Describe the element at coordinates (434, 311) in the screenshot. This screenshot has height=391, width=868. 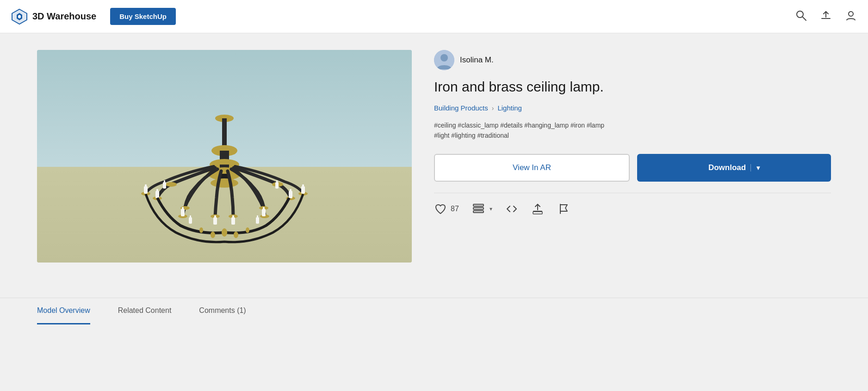
I see `bottom-tabs: Model Overview Related Content Comments …` at that location.